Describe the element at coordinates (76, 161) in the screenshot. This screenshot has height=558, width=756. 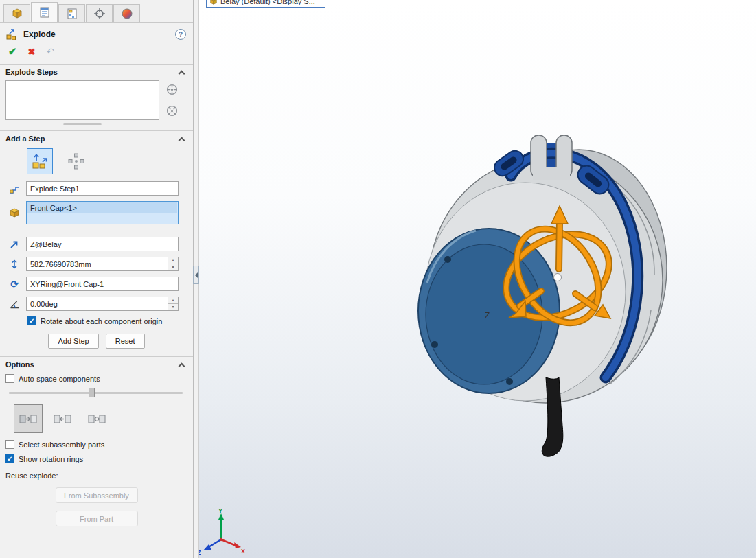
I see `radial-step-button` at that location.